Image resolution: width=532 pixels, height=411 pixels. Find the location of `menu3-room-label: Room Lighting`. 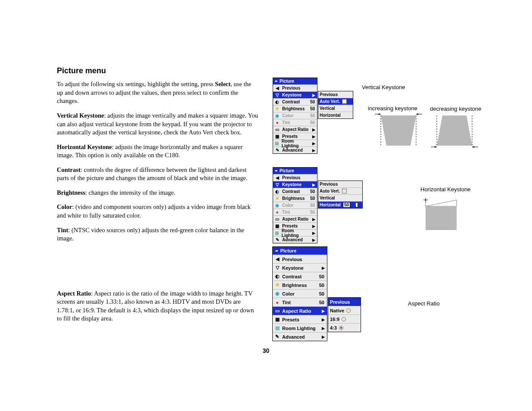

menu3-room-label: Room Lighting is located at coordinates (301, 328).